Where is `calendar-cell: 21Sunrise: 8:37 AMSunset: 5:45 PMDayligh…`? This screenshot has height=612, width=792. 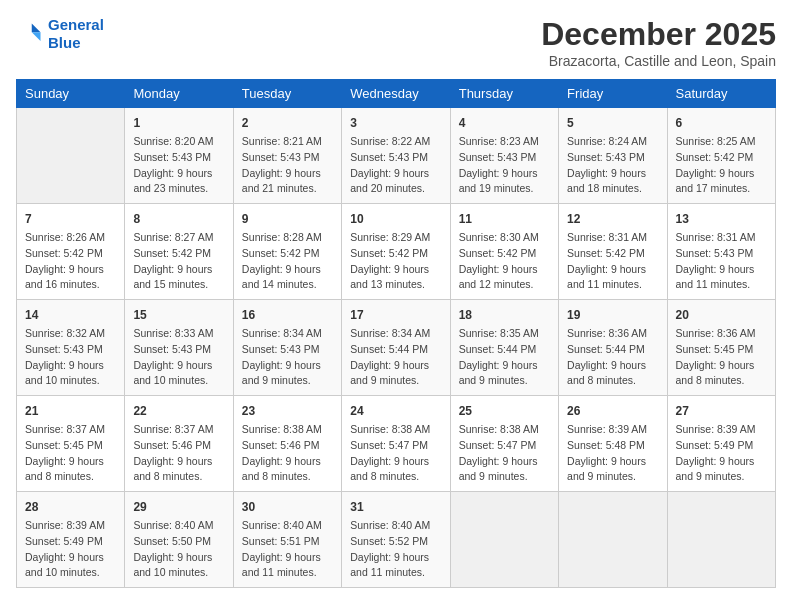
calendar-cell: 21Sunrise: 8:37 AMSunset: 5:45 PMDayligh… is located at coordinates (71, 444).